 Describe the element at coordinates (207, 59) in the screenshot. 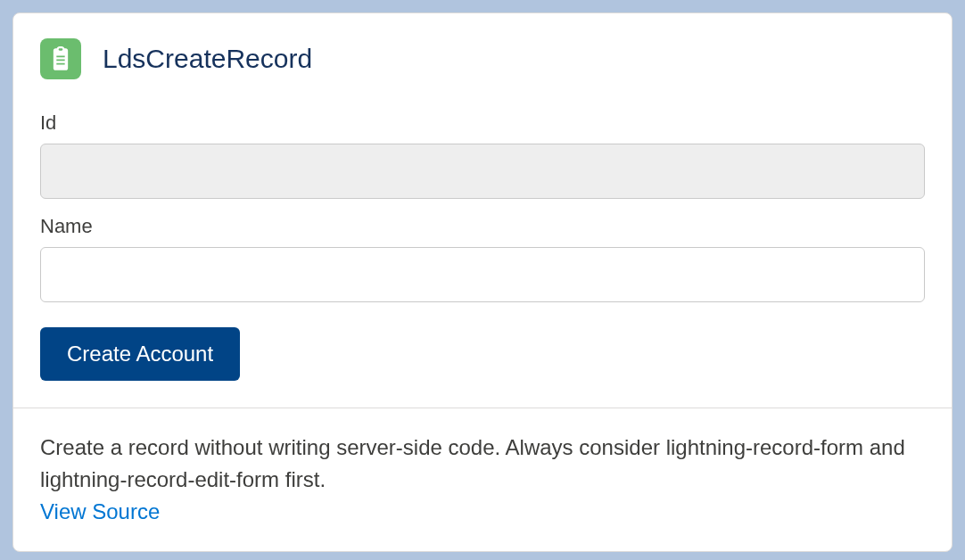

I see `page-title: LdsCreateRecord` at that location.